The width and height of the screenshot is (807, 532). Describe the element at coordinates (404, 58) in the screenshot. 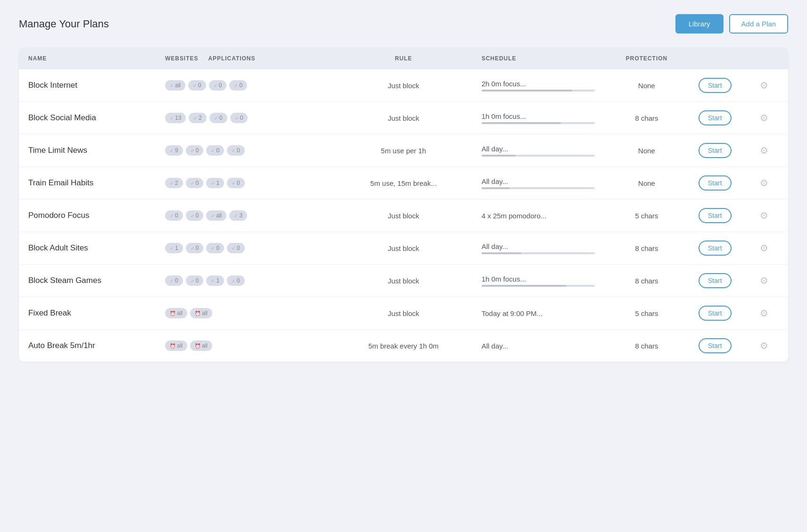

I see `table-header: NAME WEBSITES APPLICATIONS RULE SCHEDULE…` at that location.